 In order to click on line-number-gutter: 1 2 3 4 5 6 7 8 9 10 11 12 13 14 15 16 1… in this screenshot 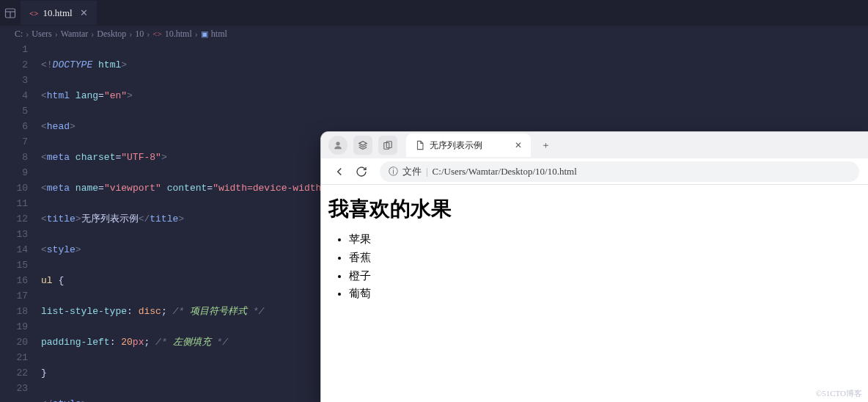, I will do `click(21, 222)`.